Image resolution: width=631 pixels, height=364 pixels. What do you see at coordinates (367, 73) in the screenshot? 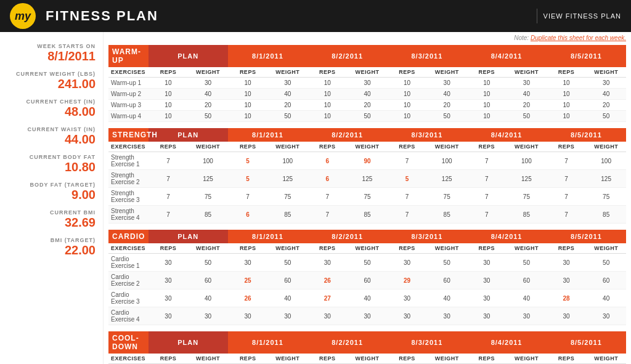
I see `col-day1-weight: WEIGHT` at bounding box center [367, 73].